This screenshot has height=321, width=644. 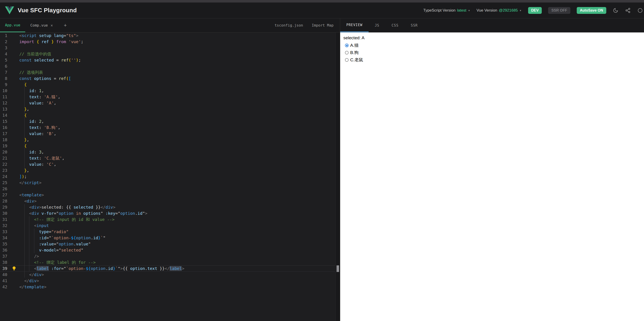 I want to click on code-line: 26, so click(x=170, y=189).